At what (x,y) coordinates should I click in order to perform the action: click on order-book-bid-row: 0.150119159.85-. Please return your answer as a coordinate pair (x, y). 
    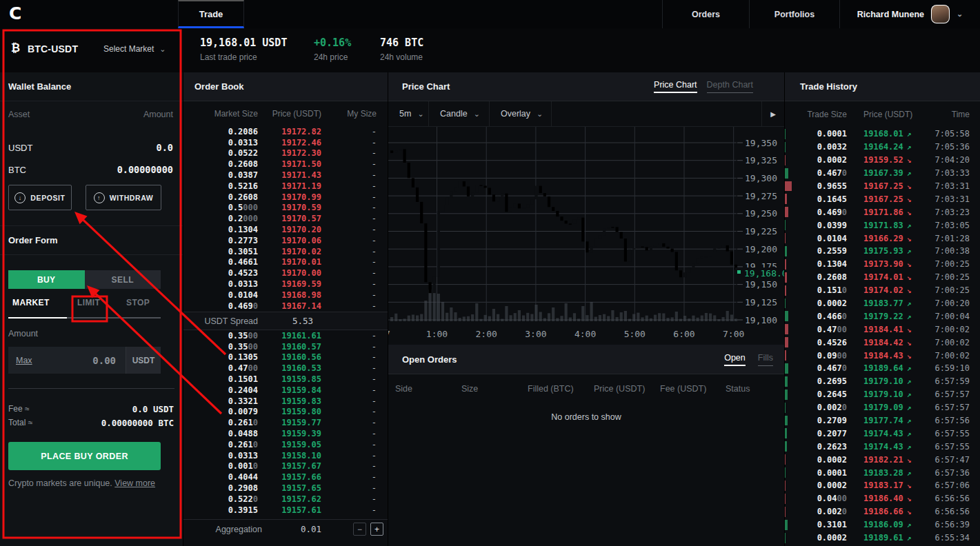
    Looking at the image, I should click on (286, 379).